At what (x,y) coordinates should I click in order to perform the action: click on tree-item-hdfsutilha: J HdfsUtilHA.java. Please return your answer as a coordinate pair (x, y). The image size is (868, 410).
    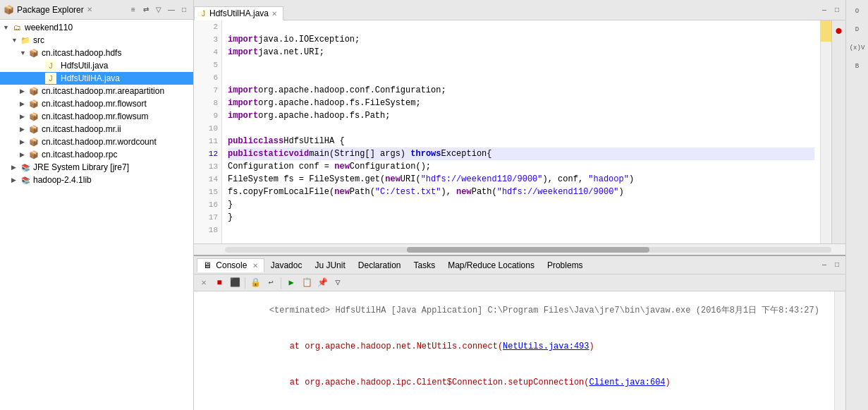
    Looking at the image, I should click on (97, 78).